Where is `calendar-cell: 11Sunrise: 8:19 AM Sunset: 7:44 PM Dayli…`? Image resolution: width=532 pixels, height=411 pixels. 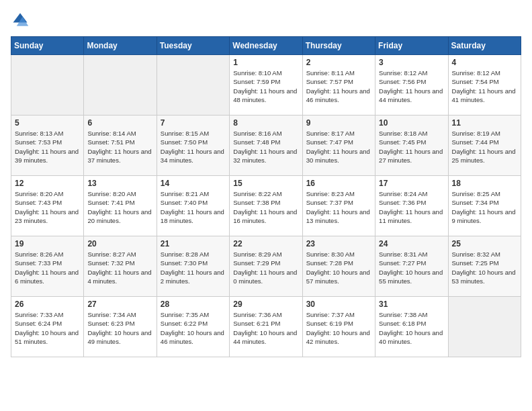 calendar-cell: 11Sunrise: 8:19 AM Sunset: 7:44 PM Dayli… is located at coordinates (484, 146).